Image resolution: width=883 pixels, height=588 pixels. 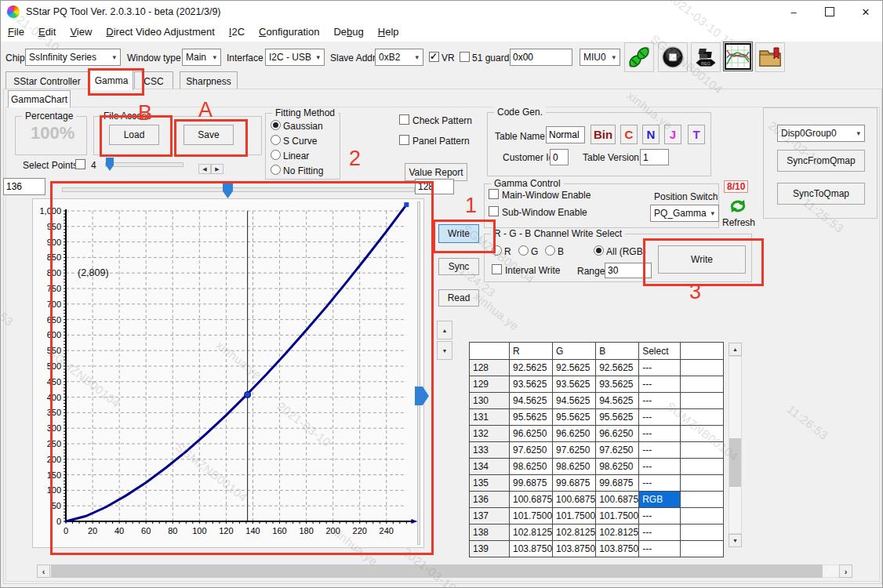 I want to click on table-row: 13498.625098.625098.6250---, so click(x=597, y=467).